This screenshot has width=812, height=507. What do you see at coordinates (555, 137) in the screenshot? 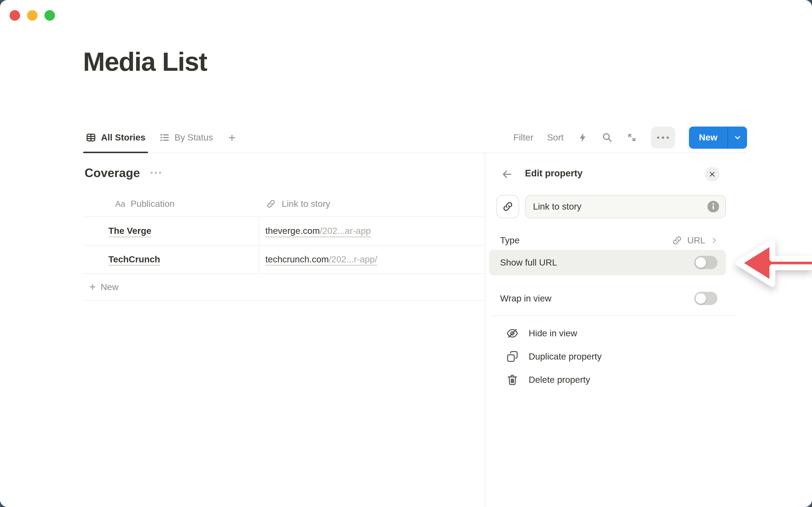
I see `sort-button: Sort` at bounding box center [555, 137].